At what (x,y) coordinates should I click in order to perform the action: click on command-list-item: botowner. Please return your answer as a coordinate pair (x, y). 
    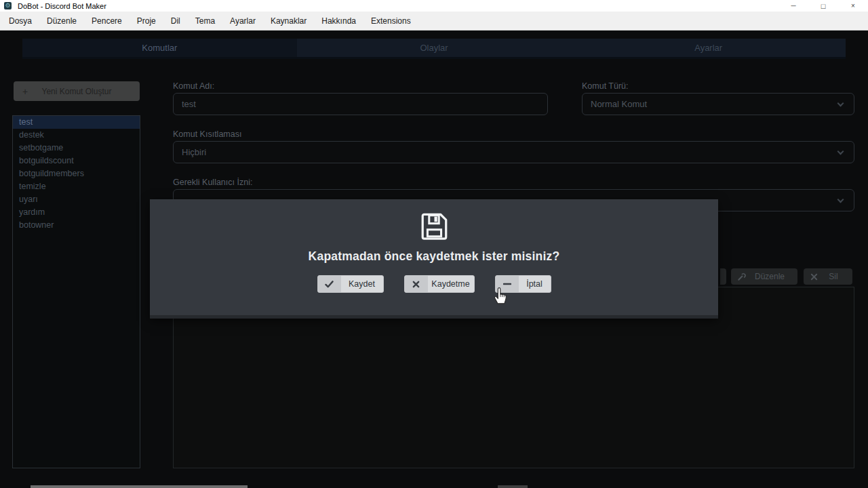
    Looking at the image, I should click on (76, 225).